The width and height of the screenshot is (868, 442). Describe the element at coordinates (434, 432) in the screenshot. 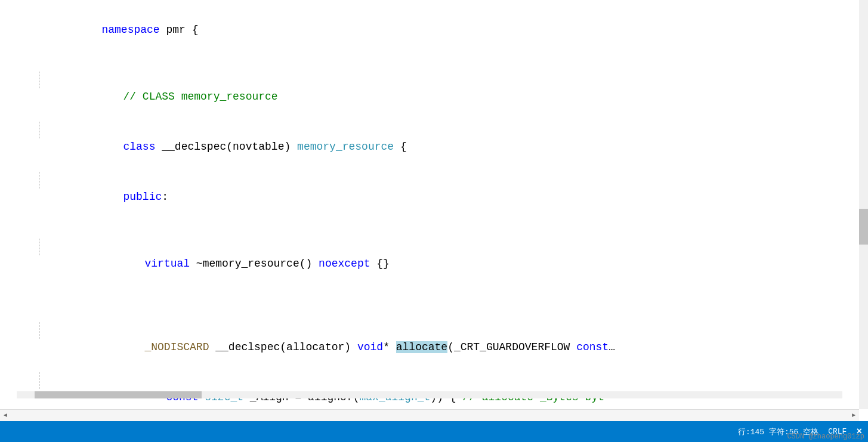

I see `status-bar: 行:145 字符:56 空格 CRLF ×` at that location.